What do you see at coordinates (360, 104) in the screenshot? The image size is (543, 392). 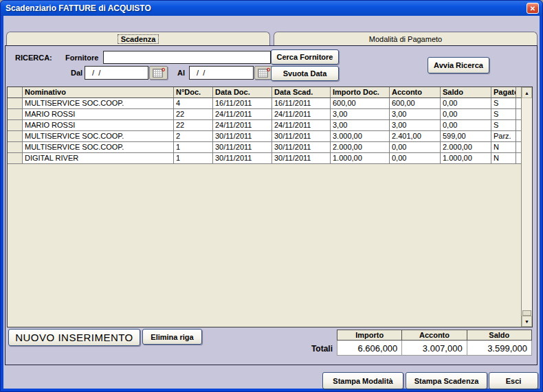 I see `cell-importo: 600,00` at bounding box center [360, 104].